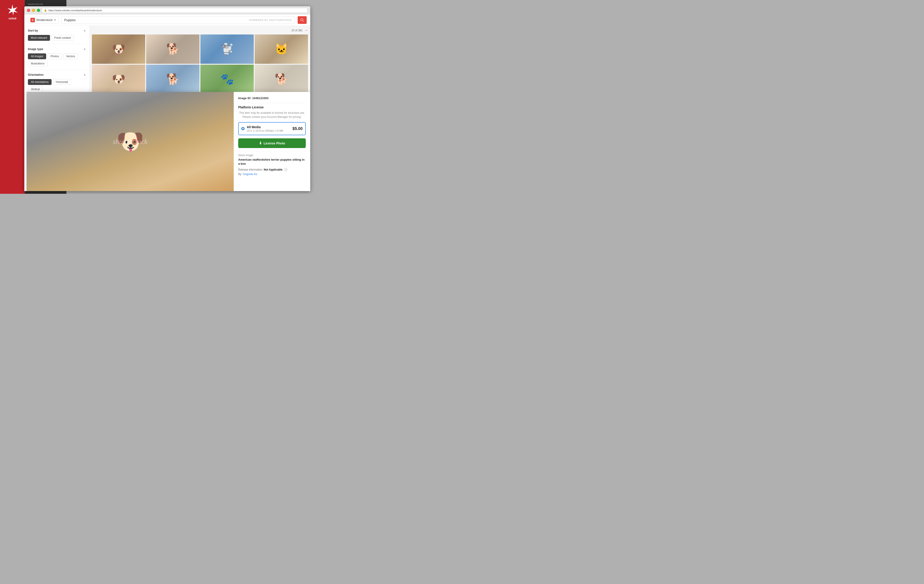 This screenshot has width=924, height=584. What do you see at coordinates (272, 174) in the screenshot?
I see `detail-by: By: Grigorita Ko` at bounding box center [272, 174].